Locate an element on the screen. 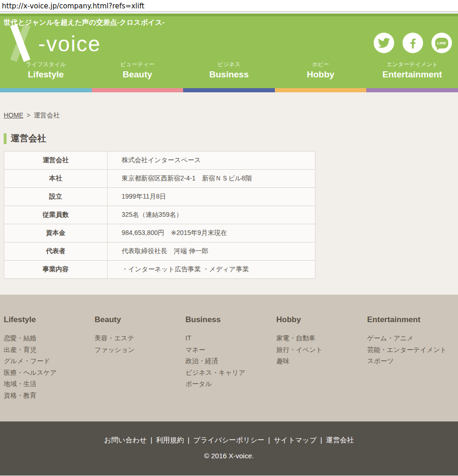 The height and width of the screenshot is (476, 458). nav-bar-hobby is located at coordinates (321, 90).